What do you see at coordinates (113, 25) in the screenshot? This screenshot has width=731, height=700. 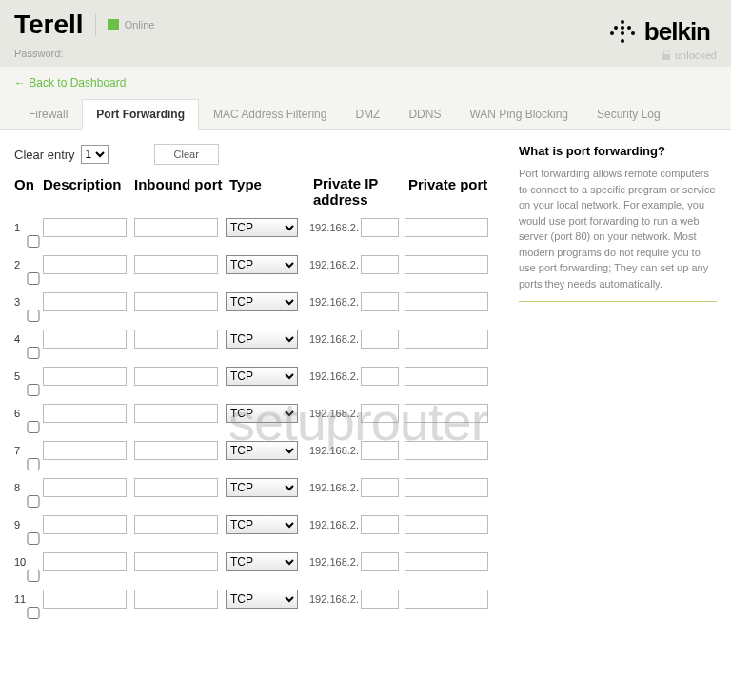 I see `status-indicator-icon` at bounding box center [113, 25].